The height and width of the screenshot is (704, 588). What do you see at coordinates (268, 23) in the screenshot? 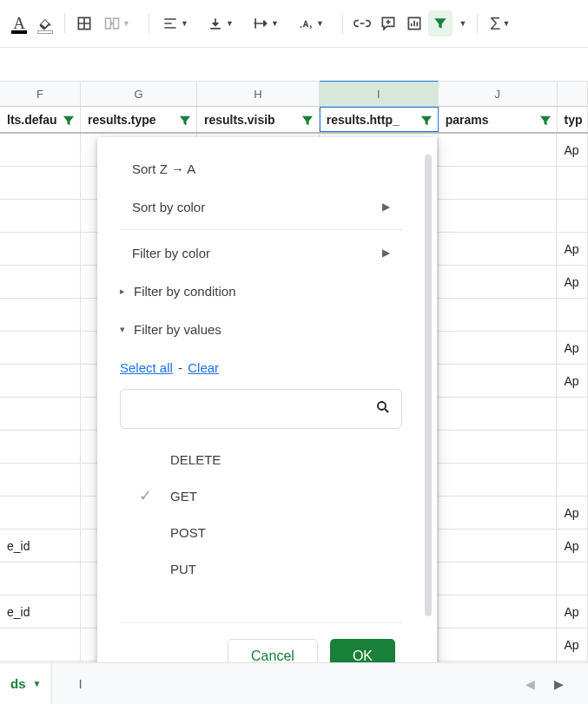
I see `text-wrap-button: ▼` at bounding box center [268, 23].